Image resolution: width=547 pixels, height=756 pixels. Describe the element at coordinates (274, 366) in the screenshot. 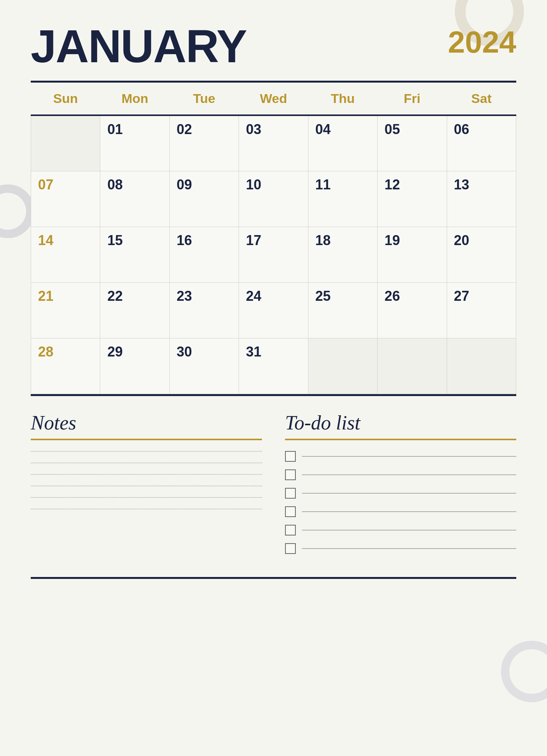

I see `calendar-cell-w5-d4: 31` at that location.